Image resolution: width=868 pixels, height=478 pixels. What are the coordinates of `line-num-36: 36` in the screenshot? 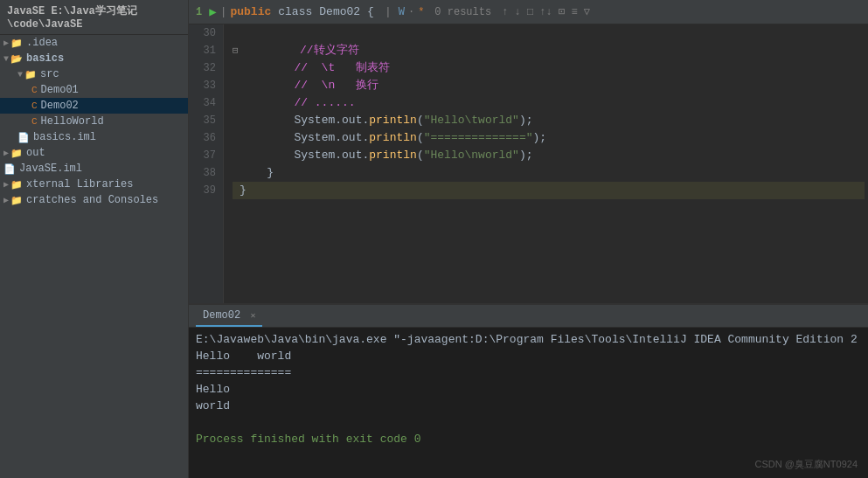 It's located at (203, 138).